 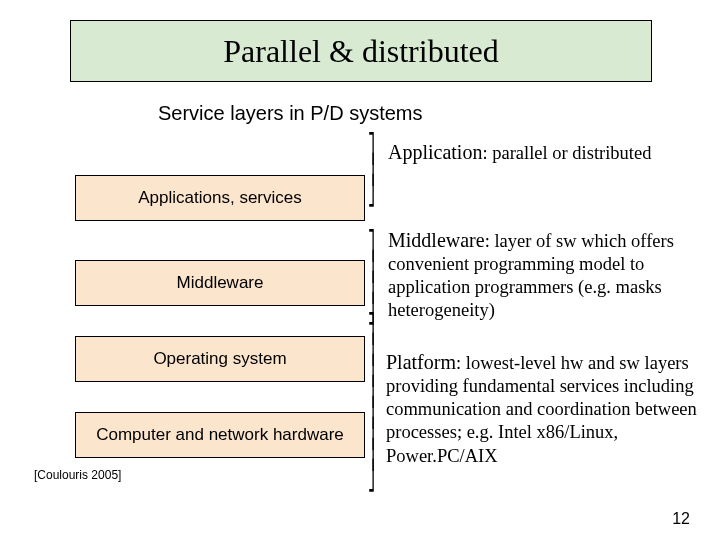 I want to click on application-desc-lead: Application, so click(x=435, y=152).